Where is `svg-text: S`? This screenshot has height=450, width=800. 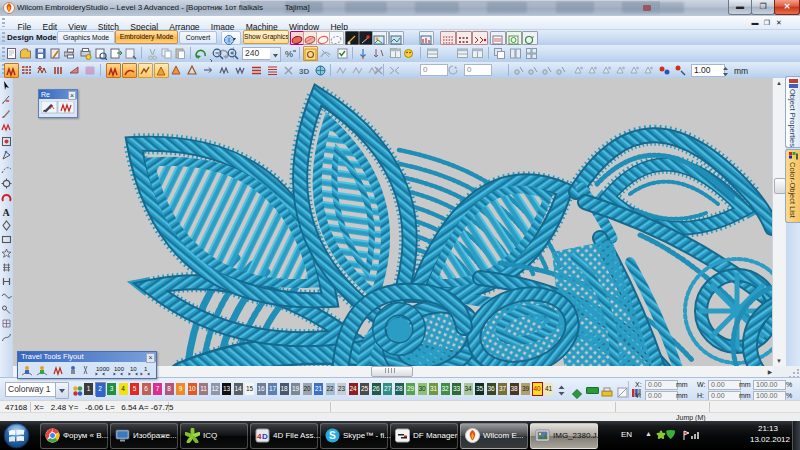
svg-text: S is located at coordinates (332, 436).